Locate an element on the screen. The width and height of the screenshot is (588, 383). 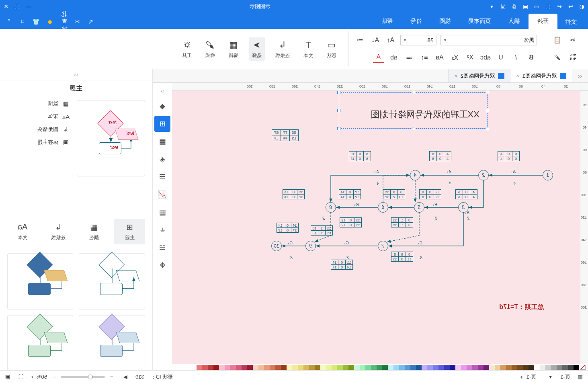
network-node: 1 is located at coordinates (548, 175).